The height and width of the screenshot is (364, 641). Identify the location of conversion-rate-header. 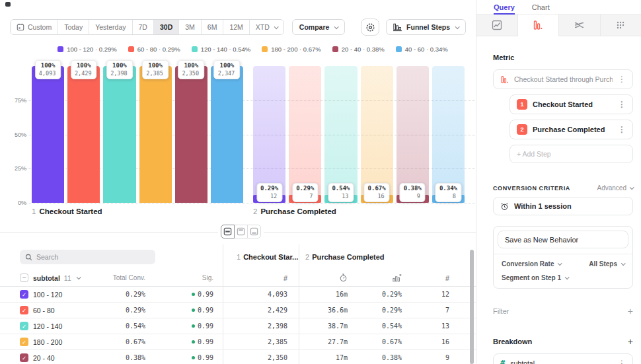
(376, 277).